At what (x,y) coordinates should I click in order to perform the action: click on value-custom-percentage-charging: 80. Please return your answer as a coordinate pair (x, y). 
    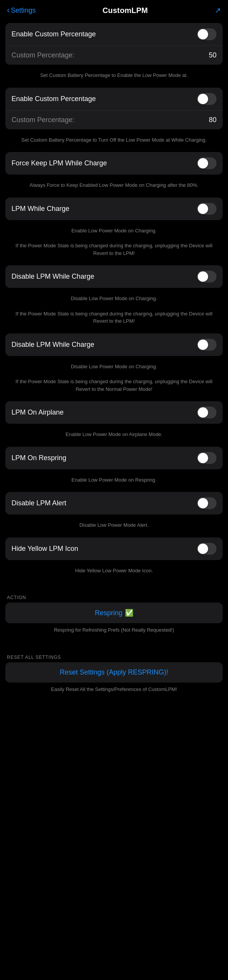
    Looking at the image, I should click on (213, 120).